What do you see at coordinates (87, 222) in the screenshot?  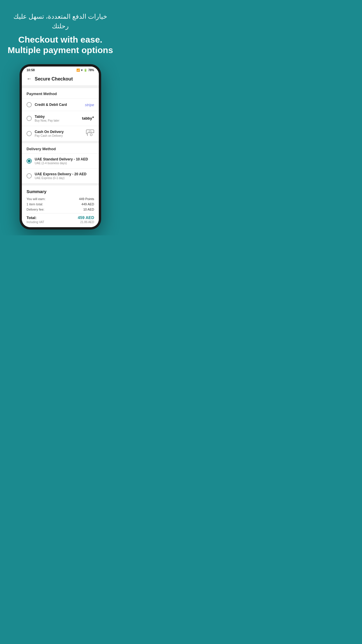 I see `vat-value: 21.86 AED` at bounding box center [87, 222].